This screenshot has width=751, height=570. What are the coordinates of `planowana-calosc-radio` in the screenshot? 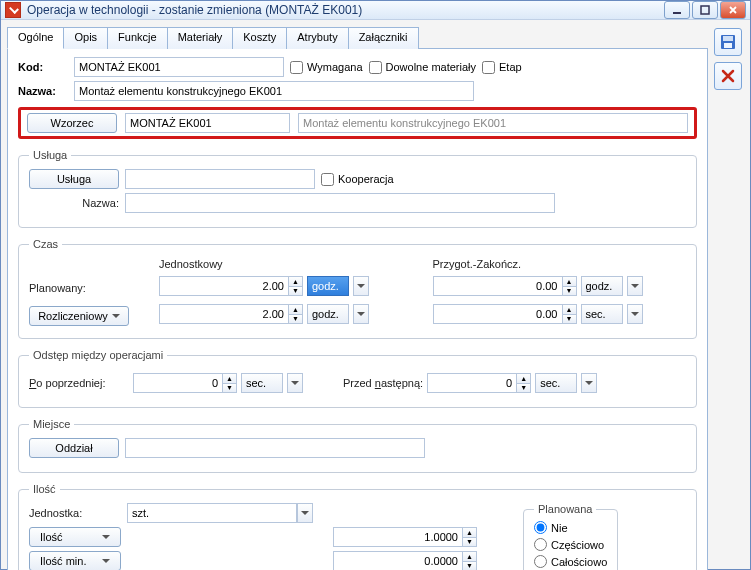 It's located at (540, 562).